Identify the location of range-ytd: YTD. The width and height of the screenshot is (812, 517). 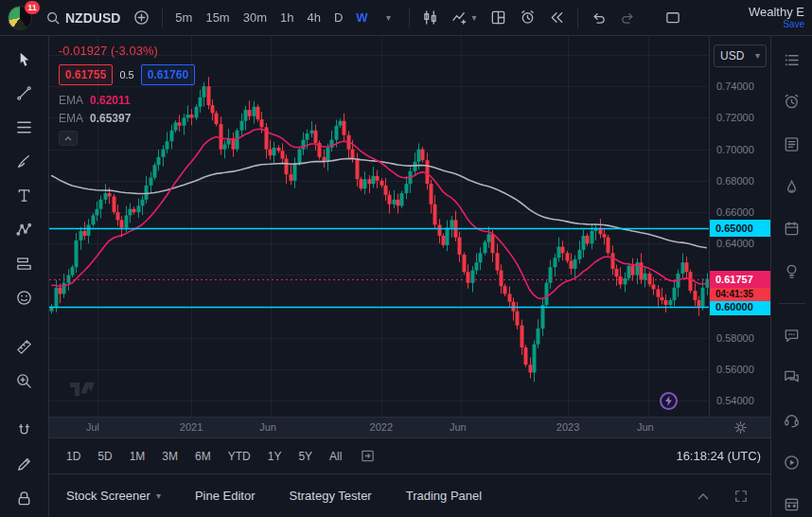
(239, 456).